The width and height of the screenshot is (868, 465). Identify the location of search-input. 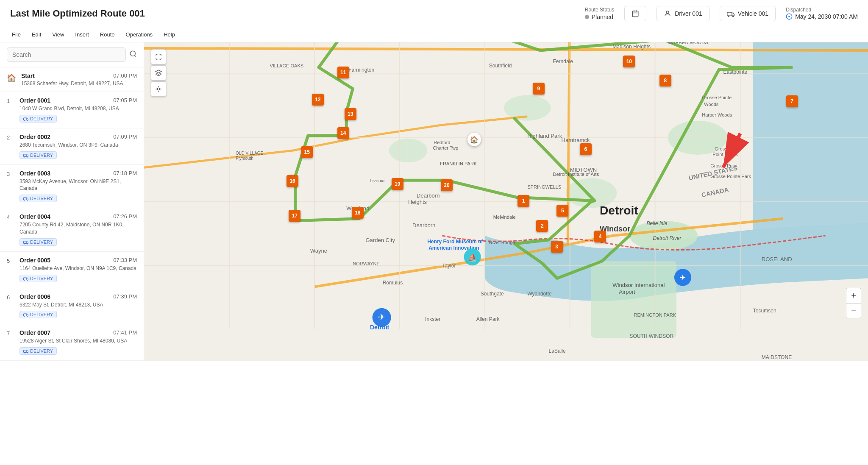
(66, 55).